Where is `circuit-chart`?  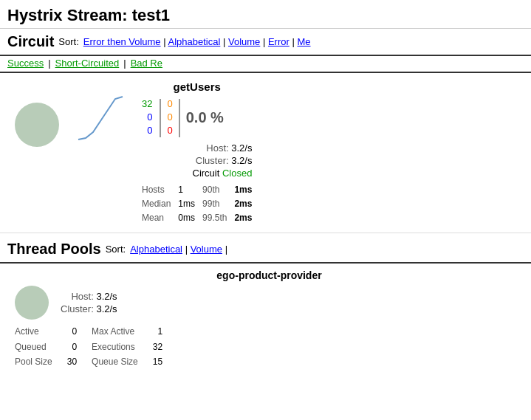
circuit-chart is located at coordinates (100, 117).